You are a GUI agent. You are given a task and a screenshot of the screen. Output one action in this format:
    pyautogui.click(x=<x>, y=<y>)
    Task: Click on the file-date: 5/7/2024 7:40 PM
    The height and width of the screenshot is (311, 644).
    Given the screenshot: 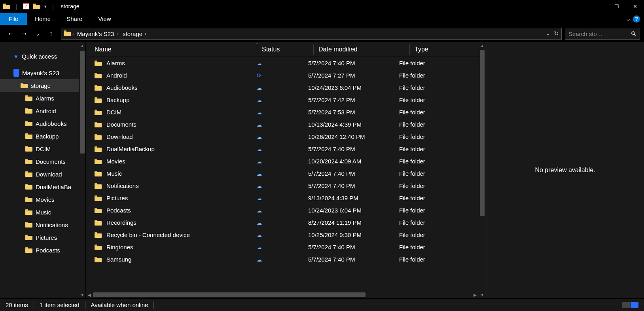 What is the action you would take?
    pyautogui.click(x=354, y=63)
    